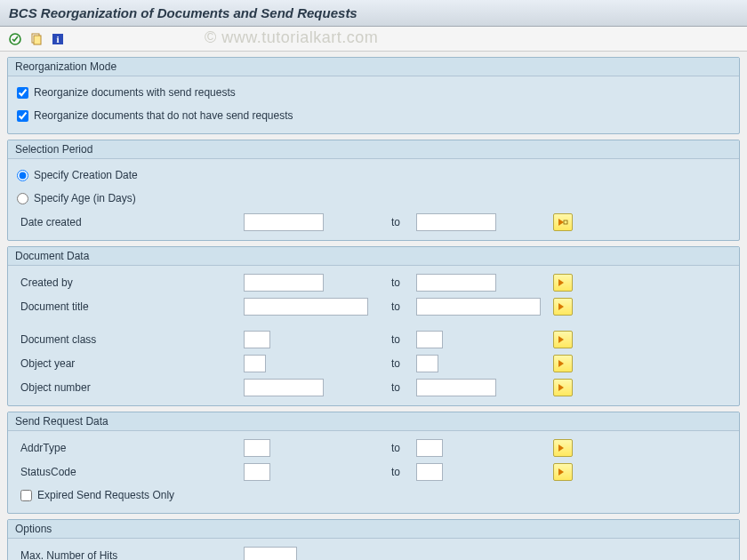 This screenshot has height=560, width=747. I want to click on input-doc-title-from, so click(306, 307).